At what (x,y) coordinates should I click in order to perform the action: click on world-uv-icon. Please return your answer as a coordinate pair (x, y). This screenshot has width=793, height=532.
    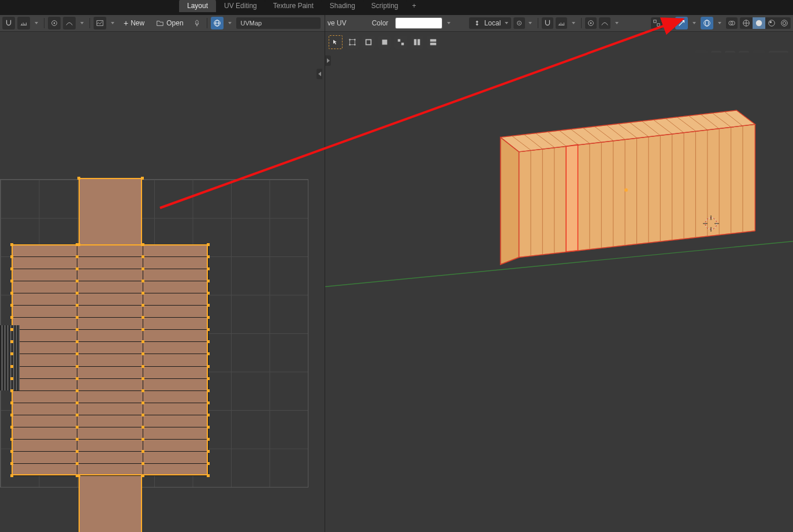
    Looking at the image, I should click on (217, 23).